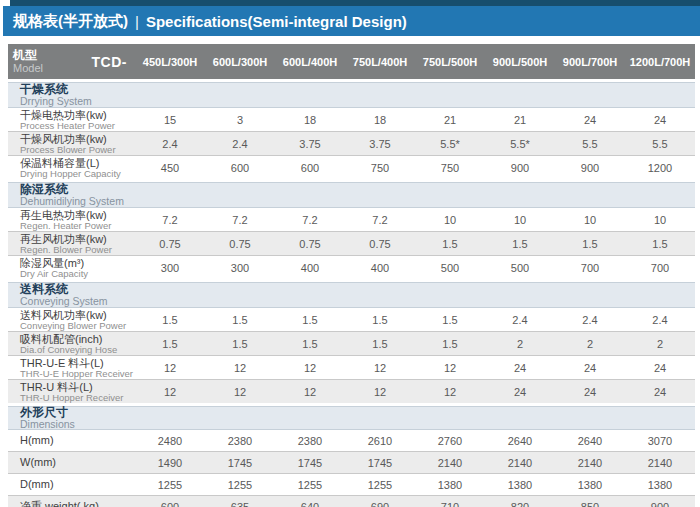 This screenshot has width=700, height=507. I want to click on value-cell: 2, so click(590, 344).